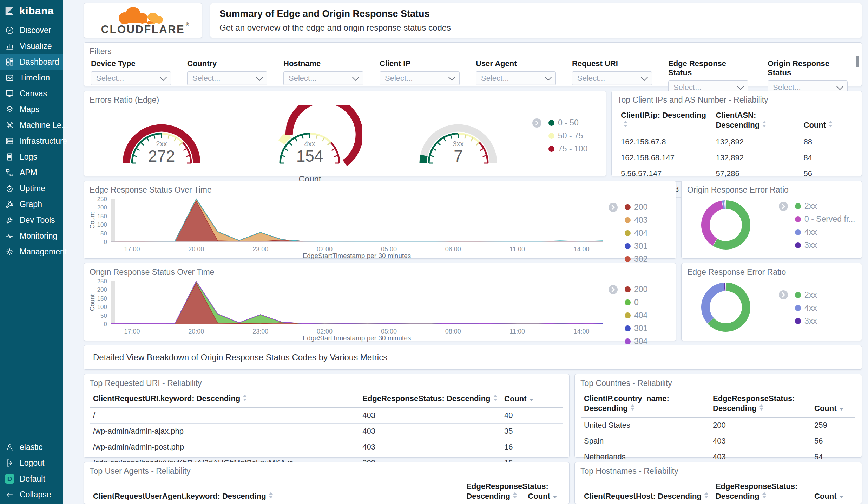  What do you see at coordinates (33, 93) in the screenshot?
I see `sidebar-item-label: Canvas` at bounding box center [33, 93].